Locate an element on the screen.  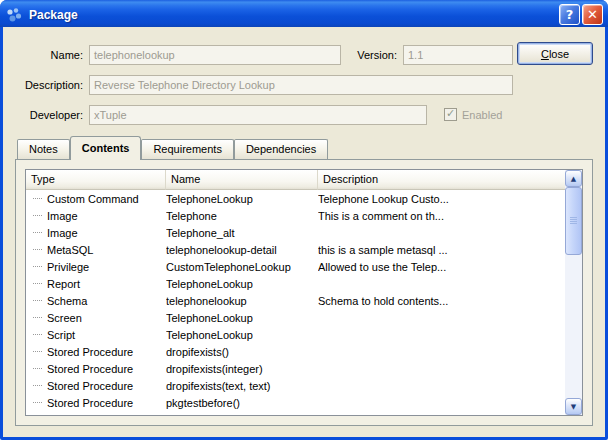
header-type: Type is located at coordinates (96, 180).